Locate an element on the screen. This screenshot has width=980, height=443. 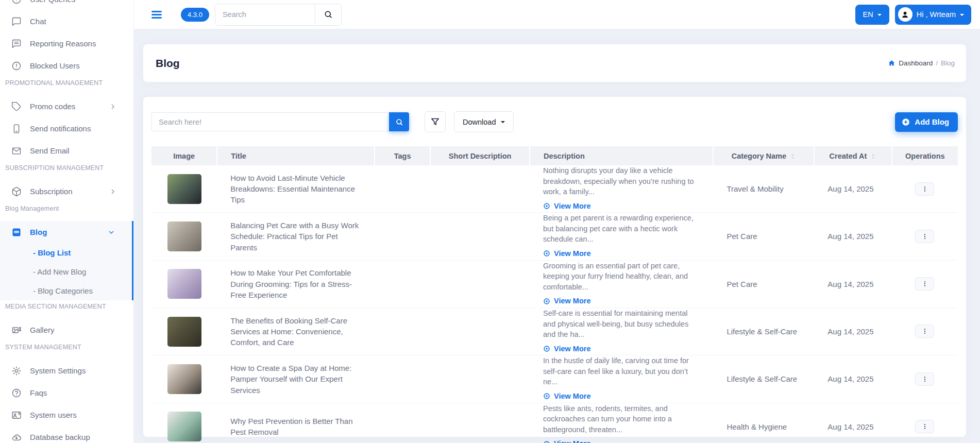
sidebar-item-blog: Blog is located at coordinates (67, 232).